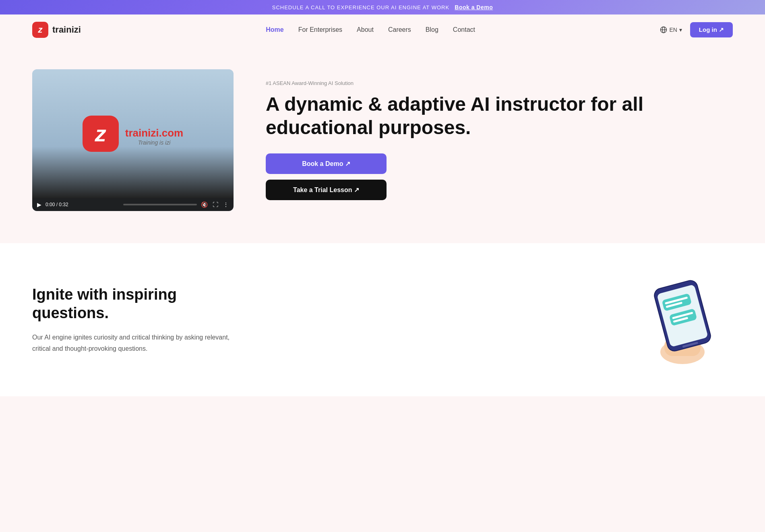 Image resolution: width=765 pixels, height=532 pixels. I want to click on hero-text: #1 ASEAN Award-Winning AI Solution A dyn…, so click(499, 140).